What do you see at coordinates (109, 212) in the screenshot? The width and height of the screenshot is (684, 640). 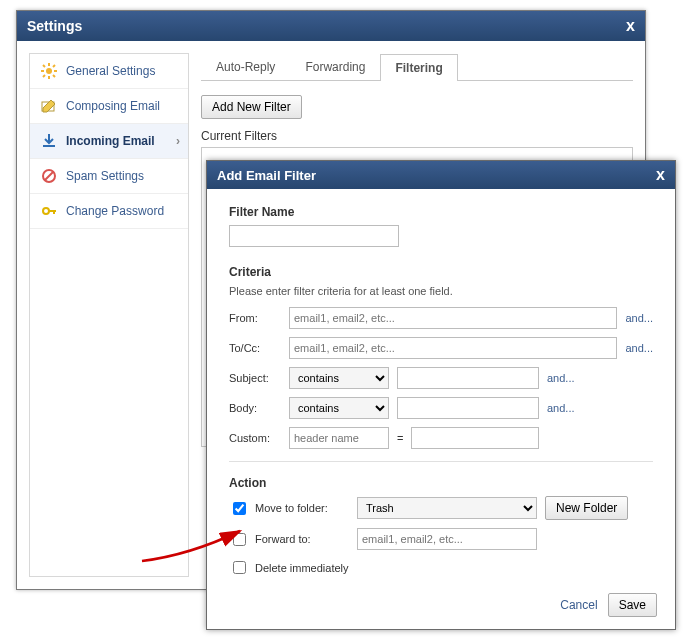 I see `sidebar-item-password: Change Password` at bounding box center [109, 212].